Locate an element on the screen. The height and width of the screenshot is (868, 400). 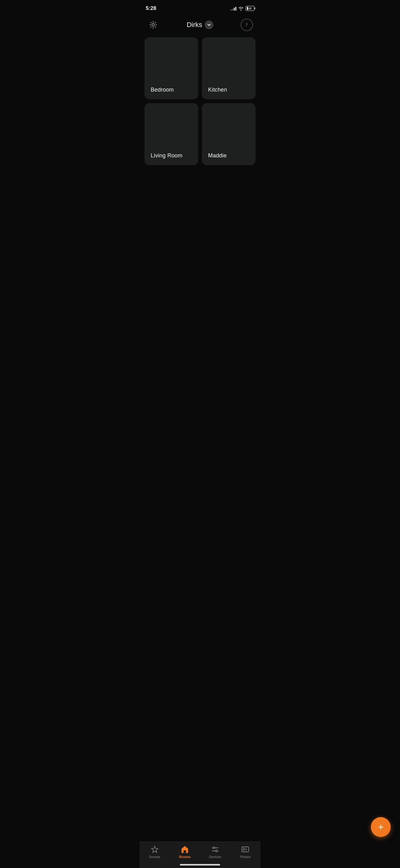
status-icons: 22 is located at coordinates (242, 8).